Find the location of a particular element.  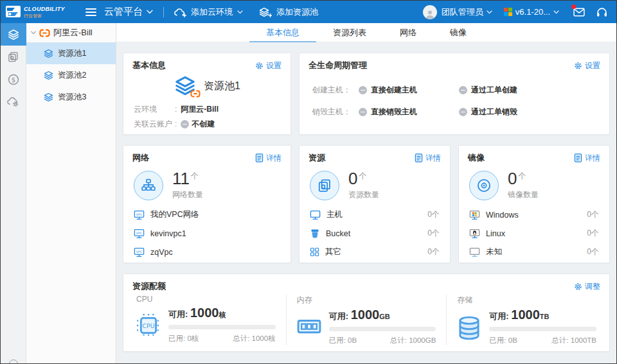

left-icon-strip is located at coordinates (13, 193).